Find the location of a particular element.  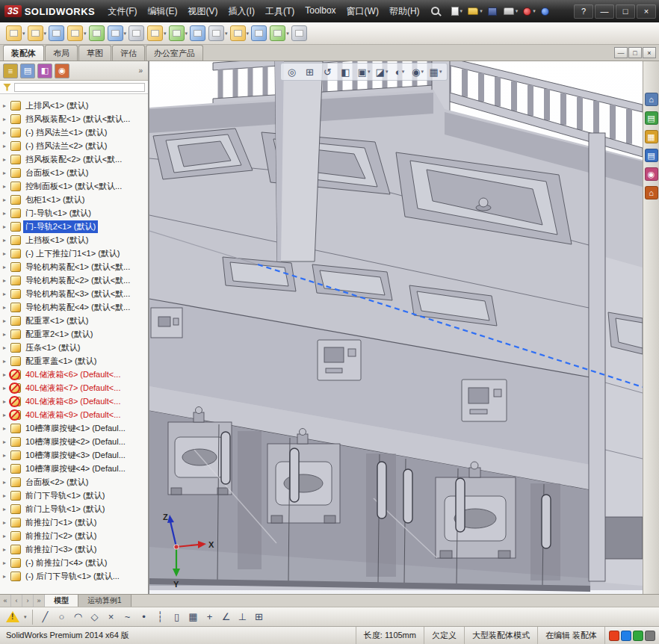

task-pane-icon: ▦ is located at coordinates (652, 137).